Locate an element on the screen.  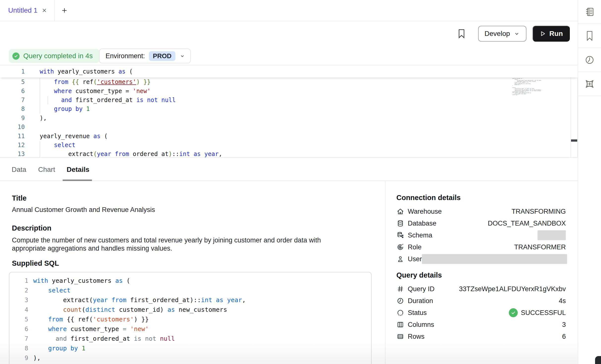
editor-line-7: 7 and first_ordered_at is not null is located at coordinates (289, 100).